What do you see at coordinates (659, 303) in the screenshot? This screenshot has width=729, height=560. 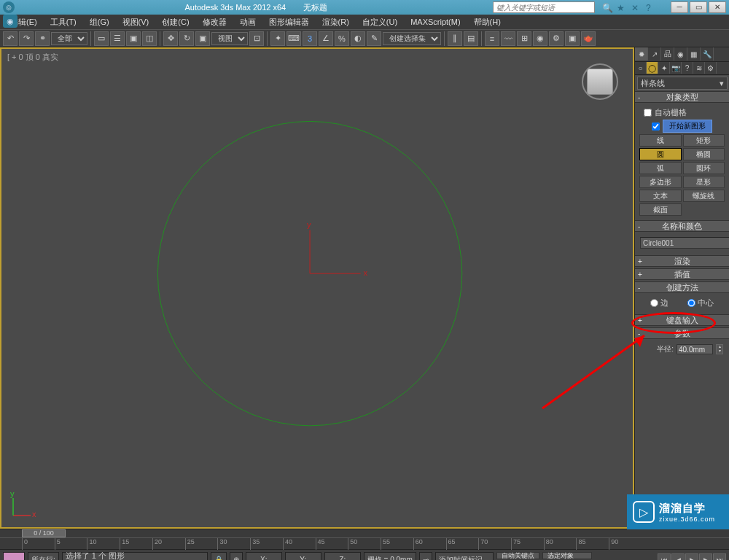 I see `radio-edge-label: 边` at bounding box center [659, 303].